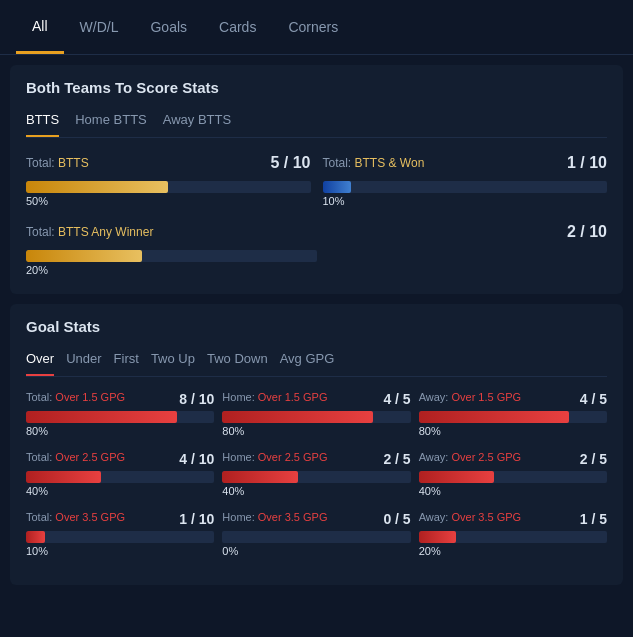  I want to click on gs-label-a2: Away: Over 2.5 GPG, so click(470, 459).